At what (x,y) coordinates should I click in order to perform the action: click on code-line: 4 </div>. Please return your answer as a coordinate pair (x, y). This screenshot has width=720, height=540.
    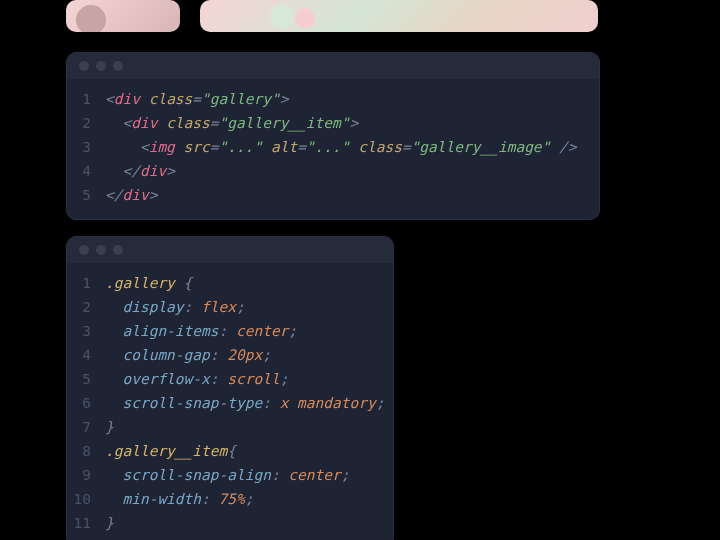
    Looking at the image, I should click on (333, 171).